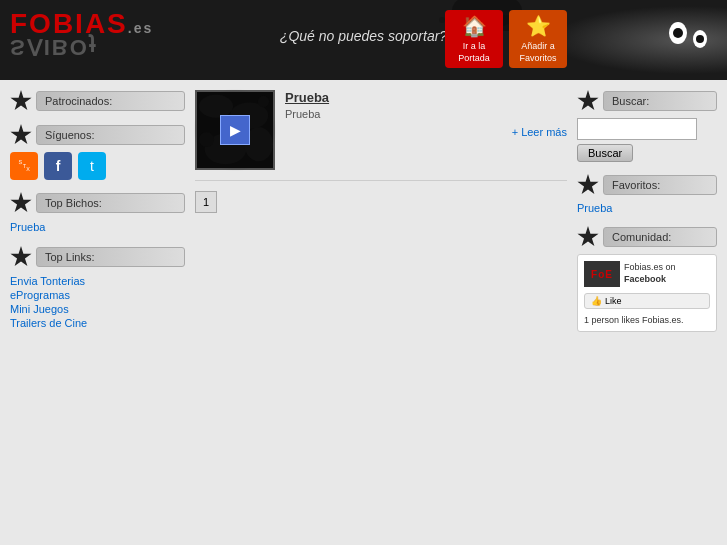  Describe the element at coordinates (538, 59) in the screenshot. I see `fav-btn-sub: Favoritos` at that location.